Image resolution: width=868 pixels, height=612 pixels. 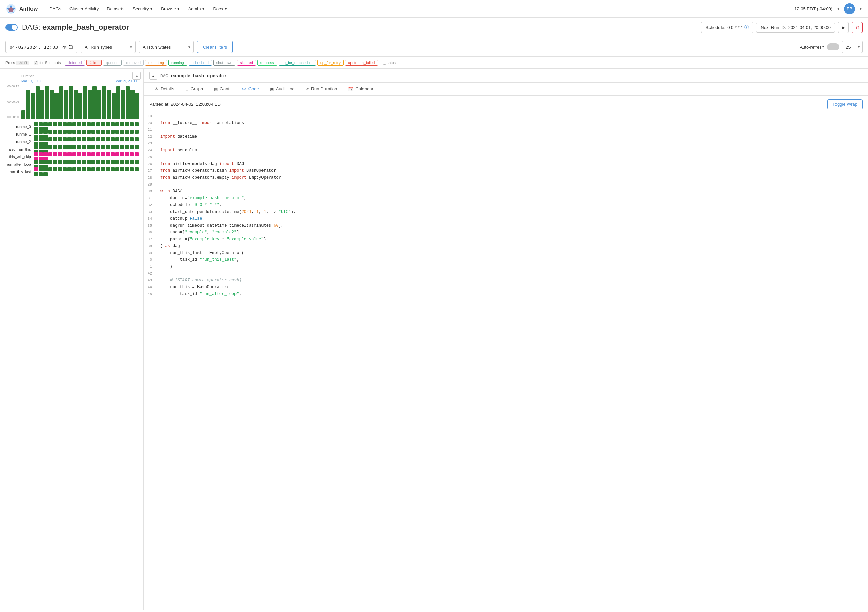 What do you see at coordinates (361, 63) in the screenshot?
I see `status-tag-upstream-failed: upstream_failed` at bounding box center [361, 63].